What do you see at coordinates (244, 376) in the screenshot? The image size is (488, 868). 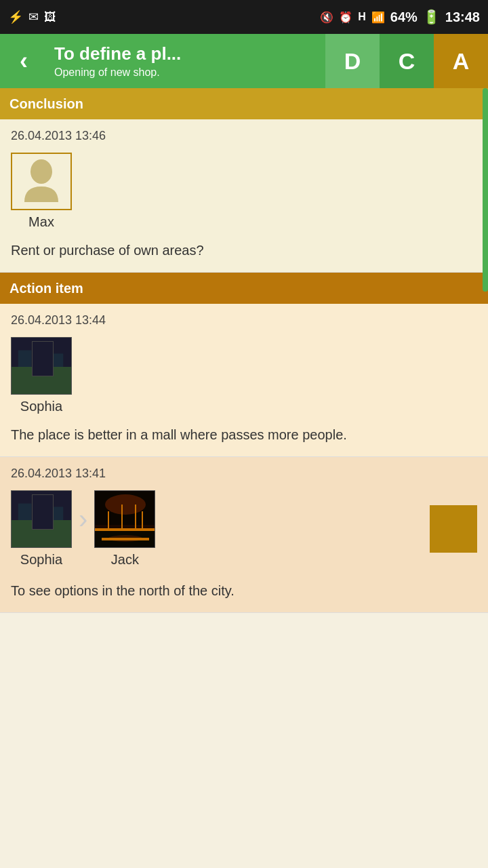 I see `action-users-1: Sophia` at bounding box center [244, 376].